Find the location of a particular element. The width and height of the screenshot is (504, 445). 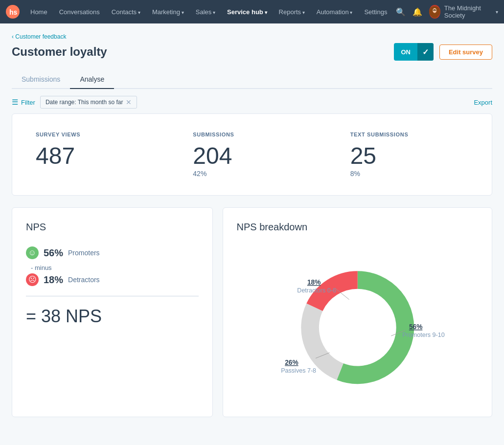

stat-text-submissions: TEXT SUBMISSIONS 25 8% is located at coordinates (409, 155).